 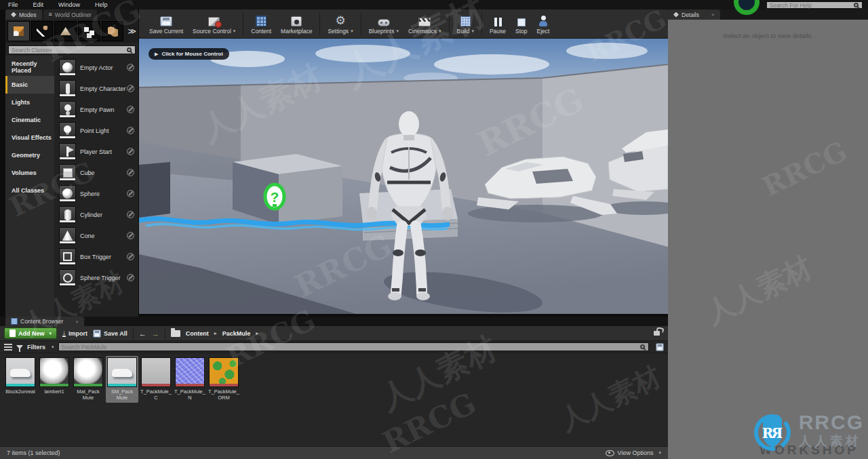 I want to click on category-geometry: Geometry, so click(x=30, y=155).